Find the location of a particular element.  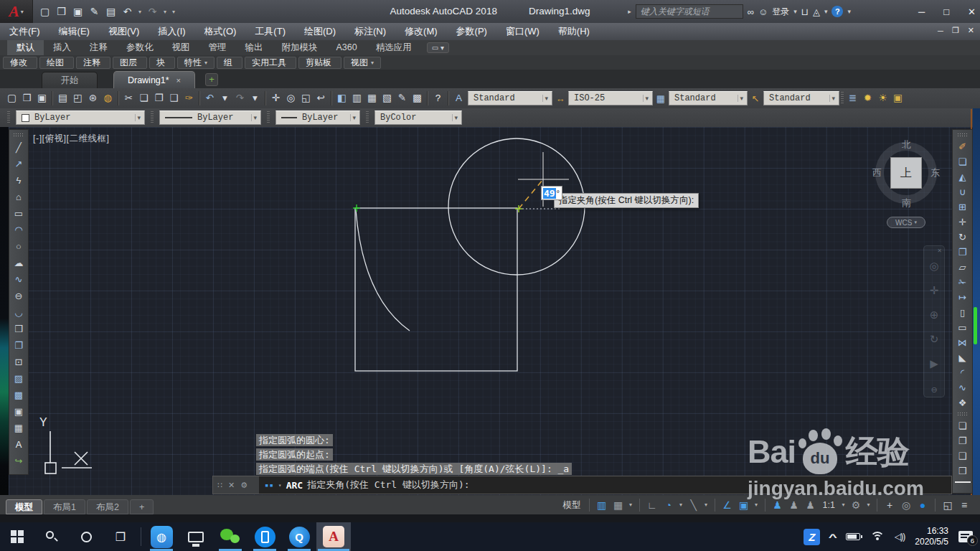

viewcube-wcs-menu: WCS▾ is located at coordinates (906, 222).